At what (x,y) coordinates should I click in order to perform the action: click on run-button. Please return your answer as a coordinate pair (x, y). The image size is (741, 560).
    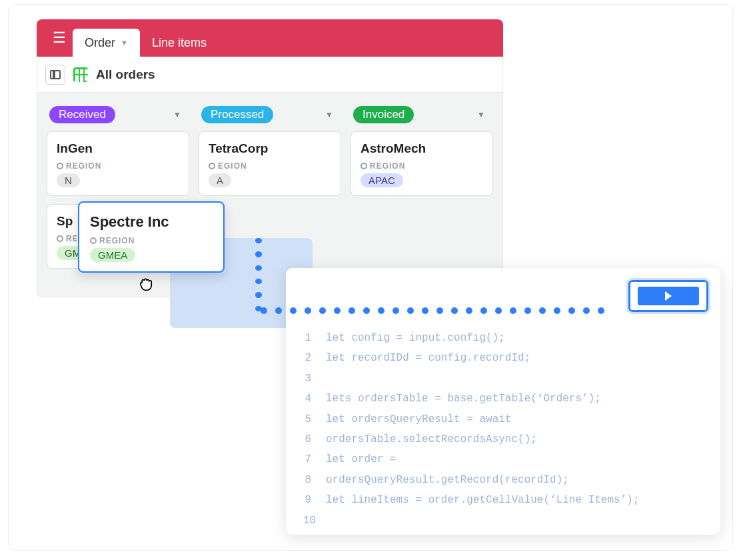
    Looking at the image, I should click on (668, 296).